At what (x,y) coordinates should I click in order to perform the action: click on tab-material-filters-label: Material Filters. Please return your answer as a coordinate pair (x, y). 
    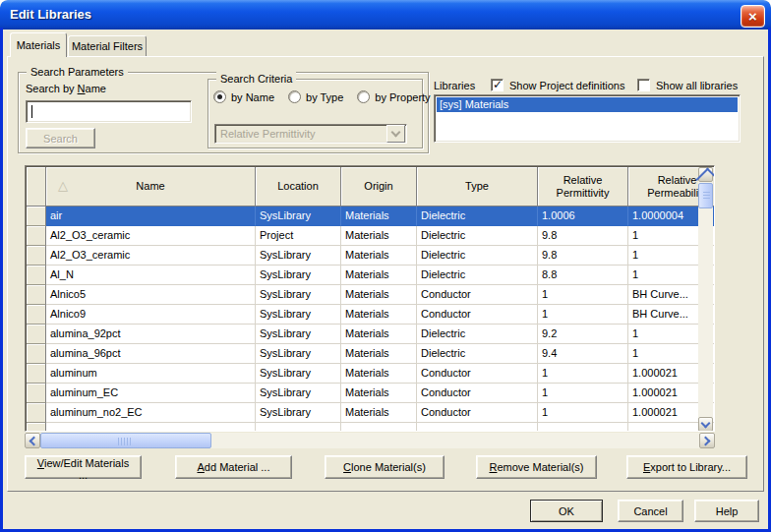
    Looking at the image, I should click on (107, 46).